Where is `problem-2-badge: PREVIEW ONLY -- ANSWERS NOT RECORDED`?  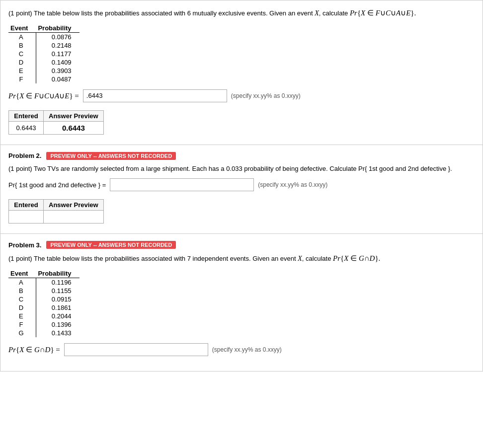
problem-2-badge: PREVIEW ONLY -- ANSWERS NOT RECORDED is located at coordinates (111, 156).